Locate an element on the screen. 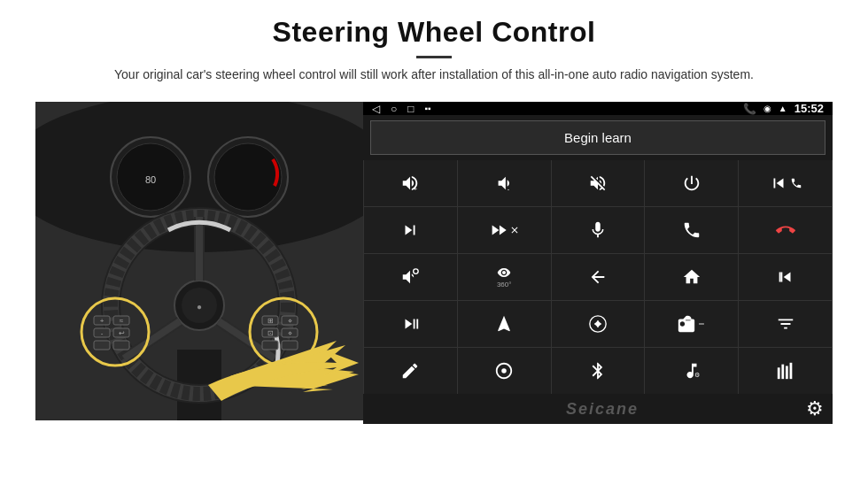 The height and width of the screenshot is (485, 868). vol-mute-button is located at coordinates (599, 183).